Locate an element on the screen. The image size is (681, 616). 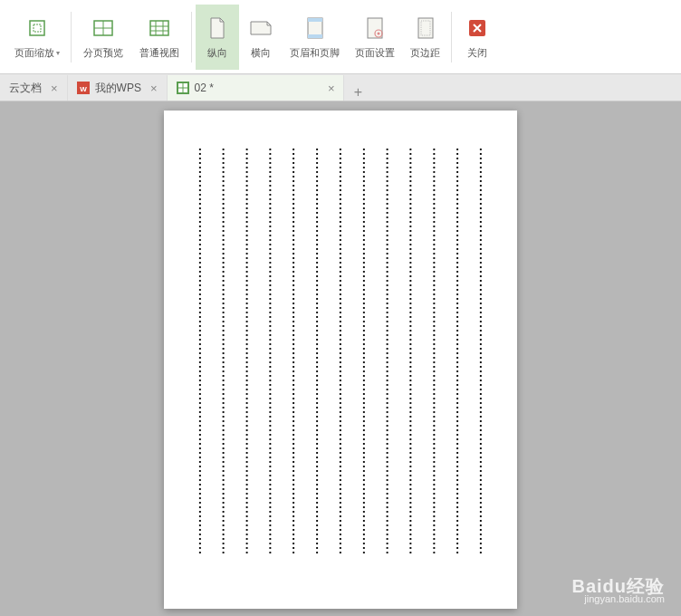
dropdown-icon: ▾ is located at coordinates (58, 53).